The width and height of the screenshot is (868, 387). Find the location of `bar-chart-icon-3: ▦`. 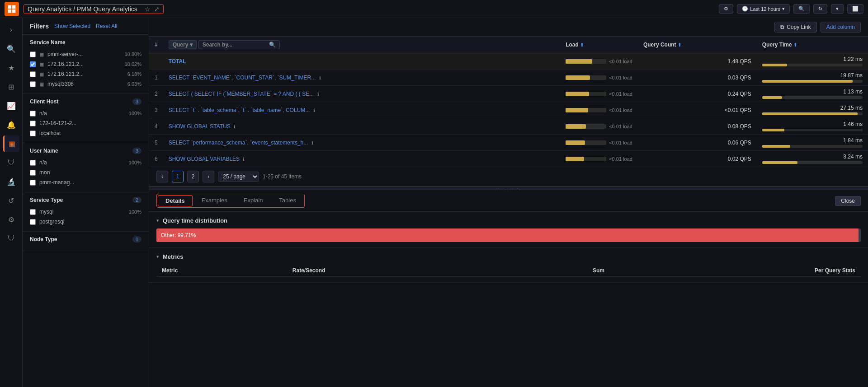

bar-chart-icon-3: ▦ is located at coordinates (42, 84).